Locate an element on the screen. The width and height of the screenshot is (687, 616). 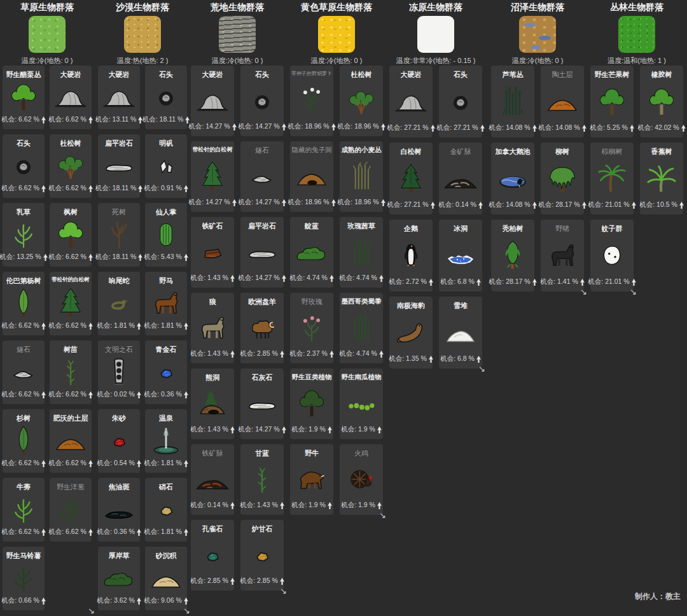
item-card: 枫树机会: 6.62 % is located at coordinates (71, 235).